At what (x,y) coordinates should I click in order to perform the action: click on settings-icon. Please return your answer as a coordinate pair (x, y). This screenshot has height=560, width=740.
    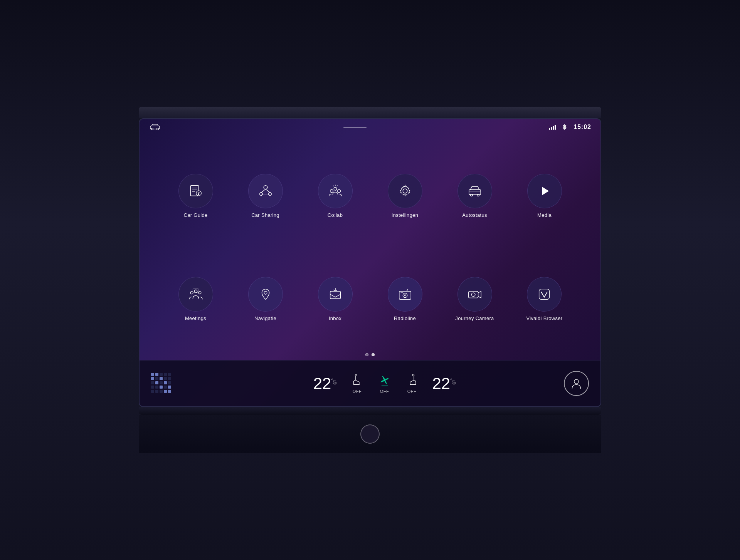
    Looking at the image, I should click on (405, 191).